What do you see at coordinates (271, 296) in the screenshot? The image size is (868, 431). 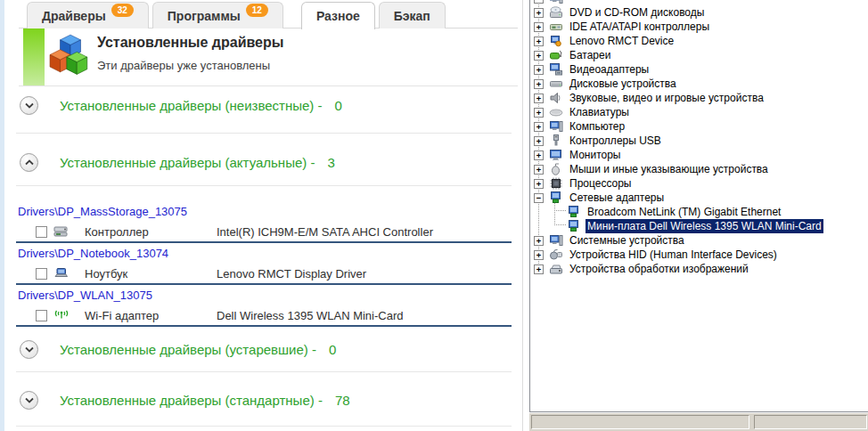 I see `driver-group-path-link: Drivers\DP_WLAN_13075` at bounding box center [271, 296].